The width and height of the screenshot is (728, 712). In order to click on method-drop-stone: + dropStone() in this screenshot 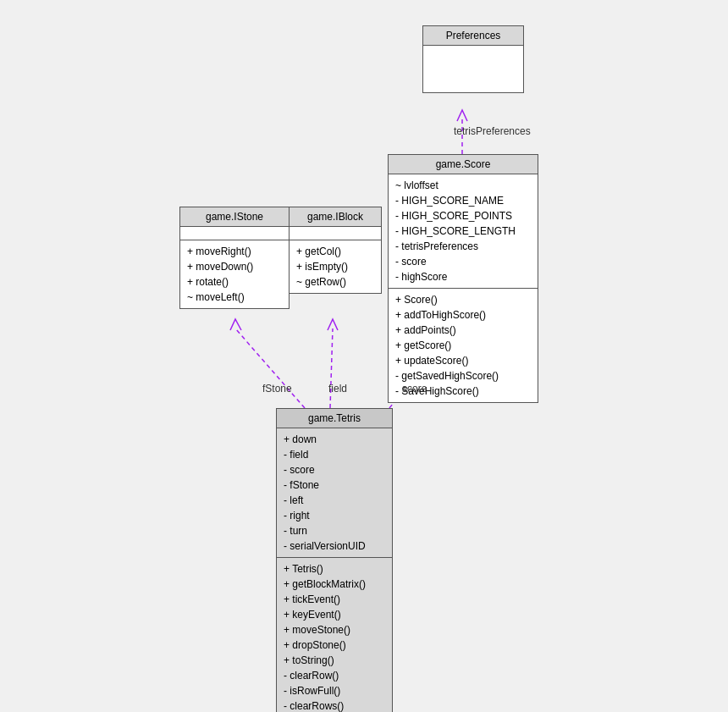, I will do `click(334, 645)`.